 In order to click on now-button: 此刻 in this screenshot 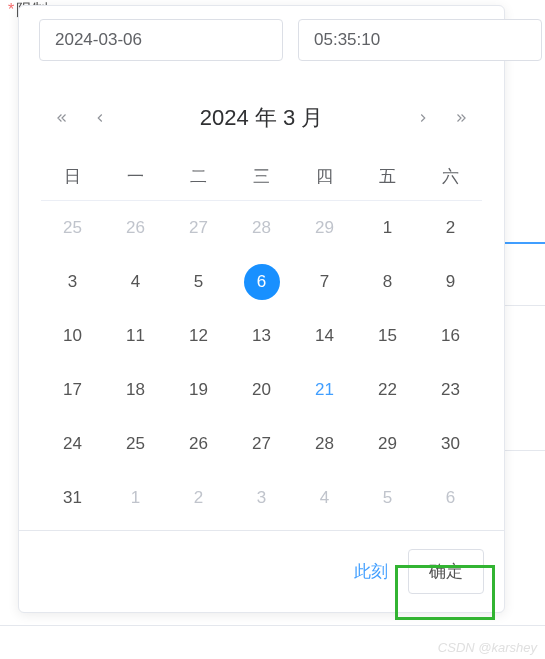, I will do `click(371, 572)`.